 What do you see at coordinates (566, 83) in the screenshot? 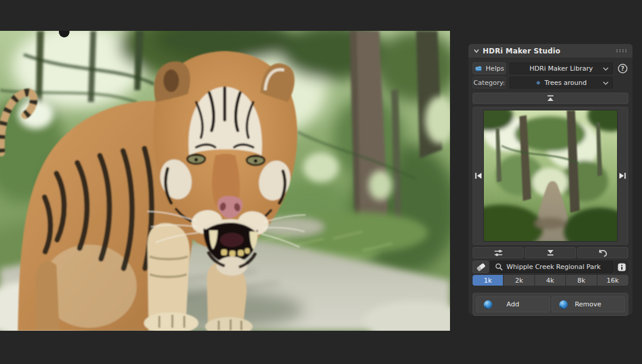
I see `category-value: Trees around` at bounding box center [566, 83].